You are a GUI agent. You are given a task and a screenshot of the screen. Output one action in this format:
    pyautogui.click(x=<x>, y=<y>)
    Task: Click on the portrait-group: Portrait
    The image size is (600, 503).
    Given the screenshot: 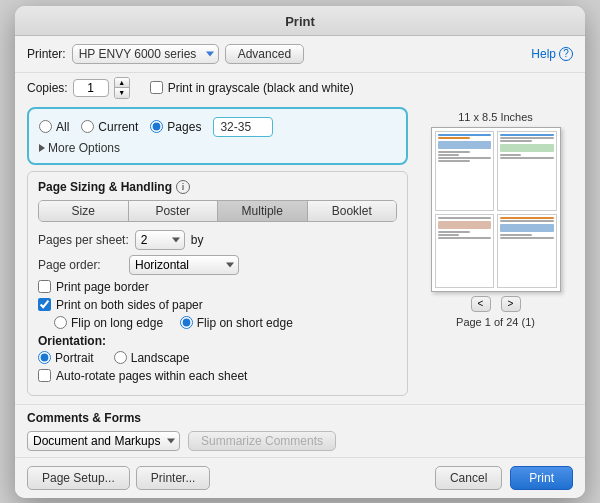 What is the action you would take?
    pyautogui.click(x=66, y=358)
    